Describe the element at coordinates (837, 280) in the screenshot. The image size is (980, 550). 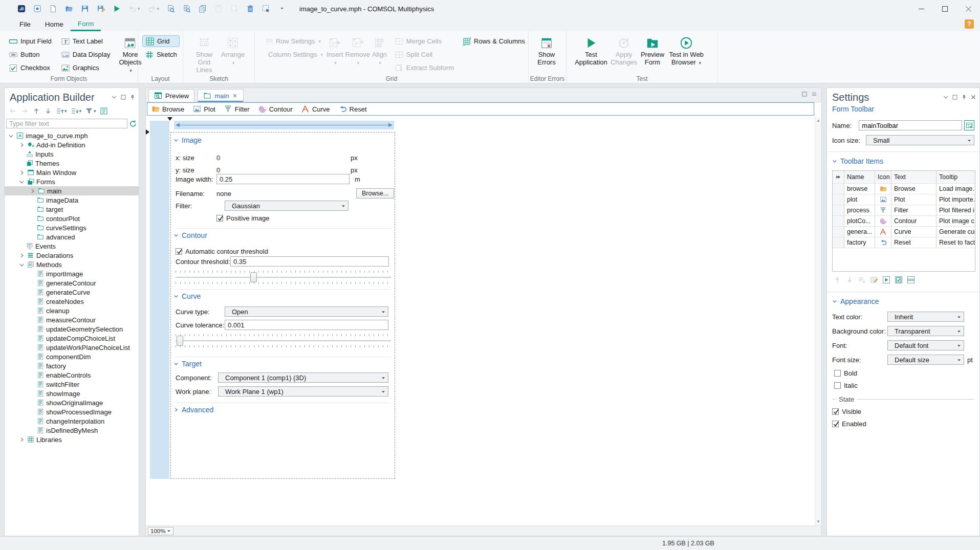
I see `move-up-button` at that location.